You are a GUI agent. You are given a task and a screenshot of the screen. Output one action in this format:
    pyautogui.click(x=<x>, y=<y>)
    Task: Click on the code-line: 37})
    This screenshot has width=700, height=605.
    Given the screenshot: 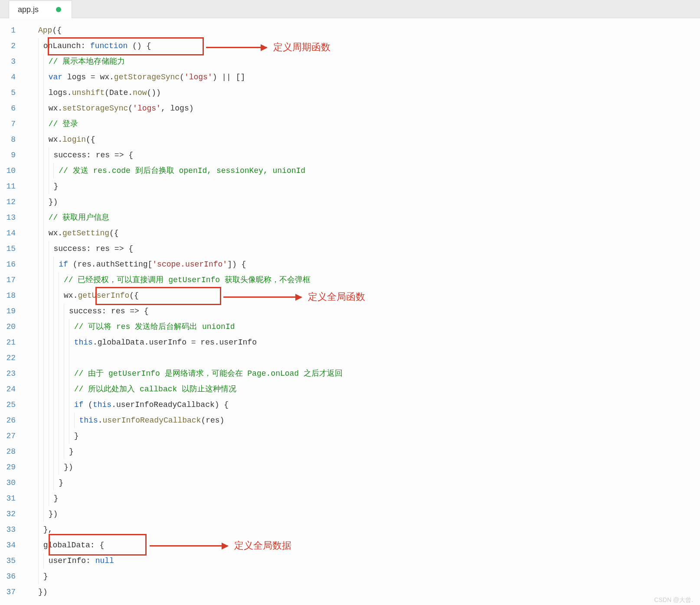 What is the action you would take?
    pyautogui.click(x=350, y=592)
    